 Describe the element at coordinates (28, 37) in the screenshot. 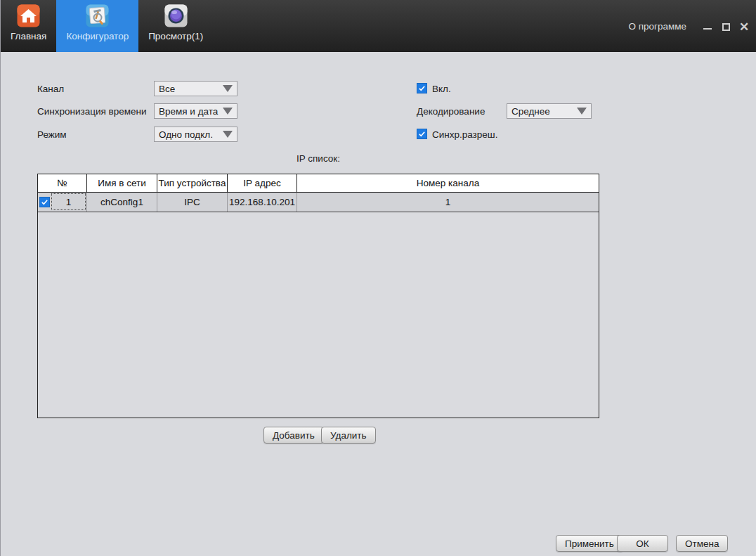

I see `tab-home-label: Главная` at that location.